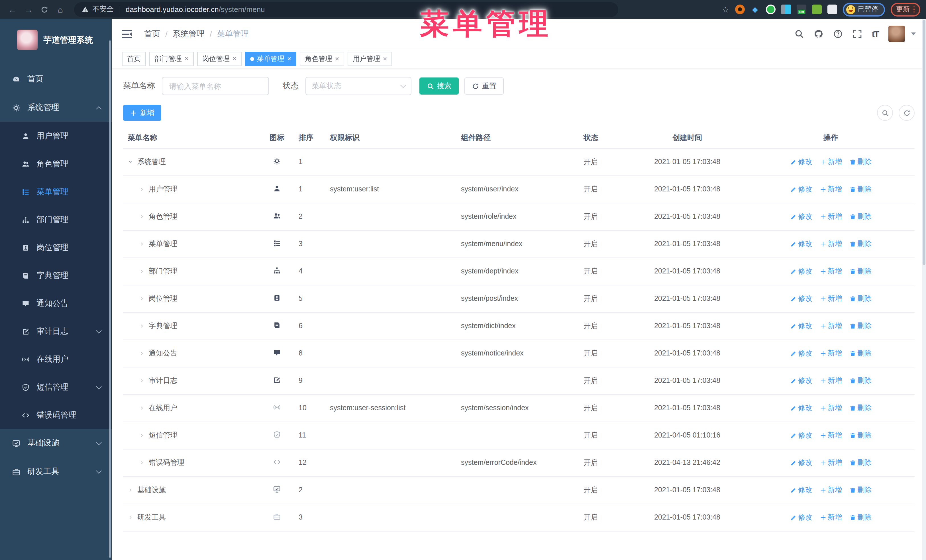 This screenshot has width=926, height=560. Describe the element at coordinates (134, 59) in the screenshot. I see `tag-home: 首页` at that location.